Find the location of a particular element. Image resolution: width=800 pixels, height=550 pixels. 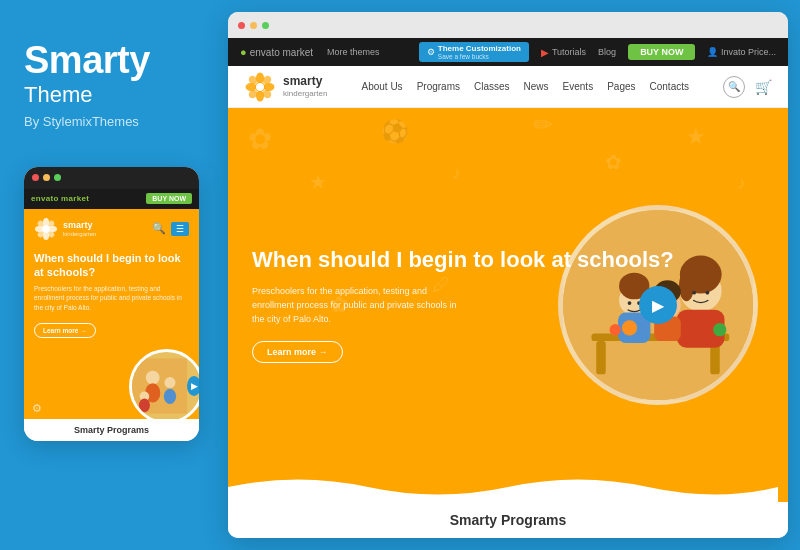

nav-news: News is located at coordinates (536, 86).